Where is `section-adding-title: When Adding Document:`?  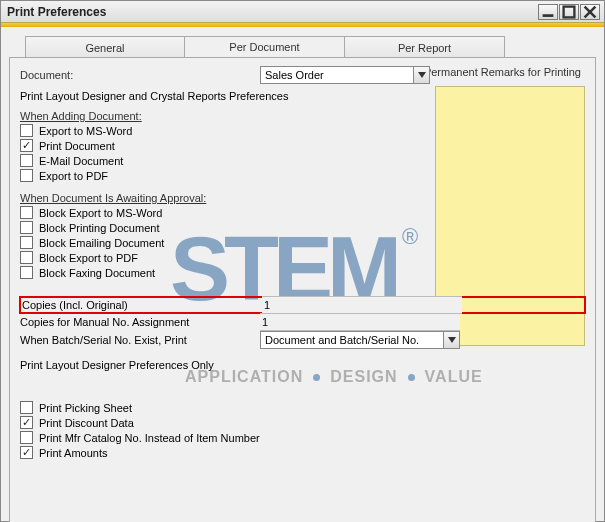 section-adding-title: When Adding Document: is located at coordinates (302, 116).